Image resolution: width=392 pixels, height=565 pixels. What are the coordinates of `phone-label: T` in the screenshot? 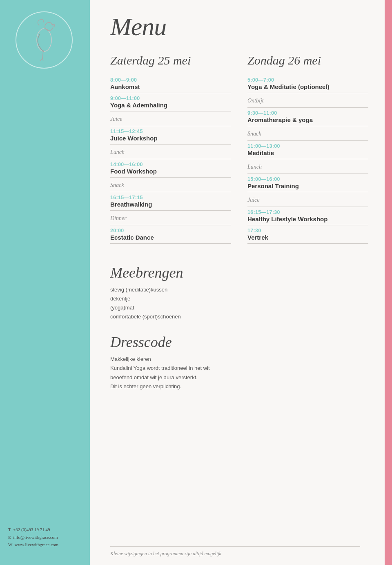 It's located at (10, 529).